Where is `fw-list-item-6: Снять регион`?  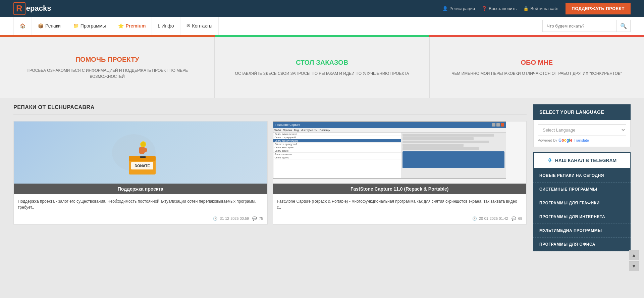 fw-list-item-6: Снять регион is located at coordinates (337, 151).